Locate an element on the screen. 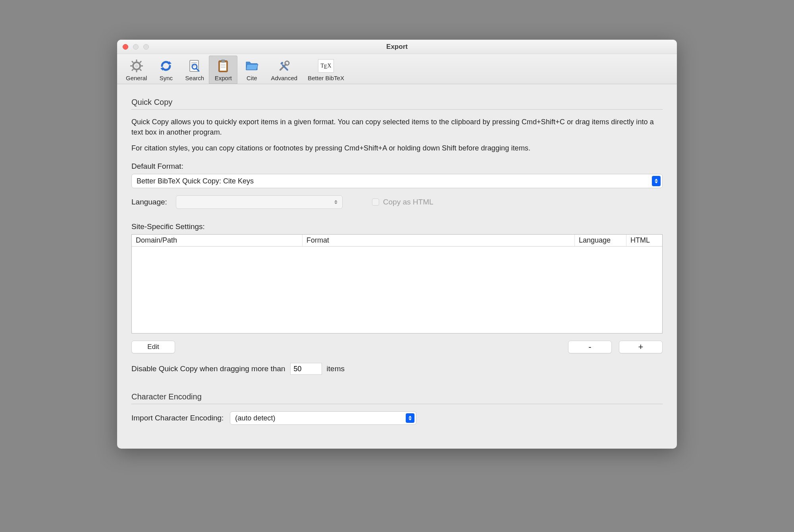 The height and width of the screenshot is (532, 794). language-label: Language: is located at coordinates (149, 202).